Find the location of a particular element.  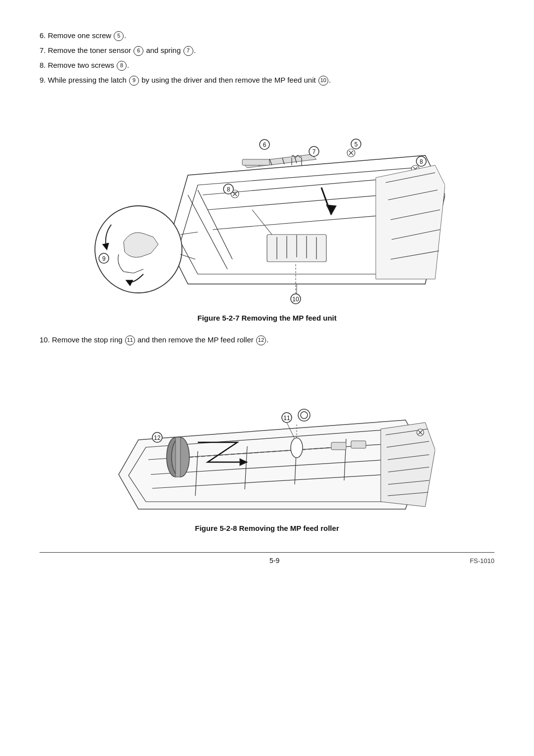

ref-8: 8 is located at coordinates (122, 66).